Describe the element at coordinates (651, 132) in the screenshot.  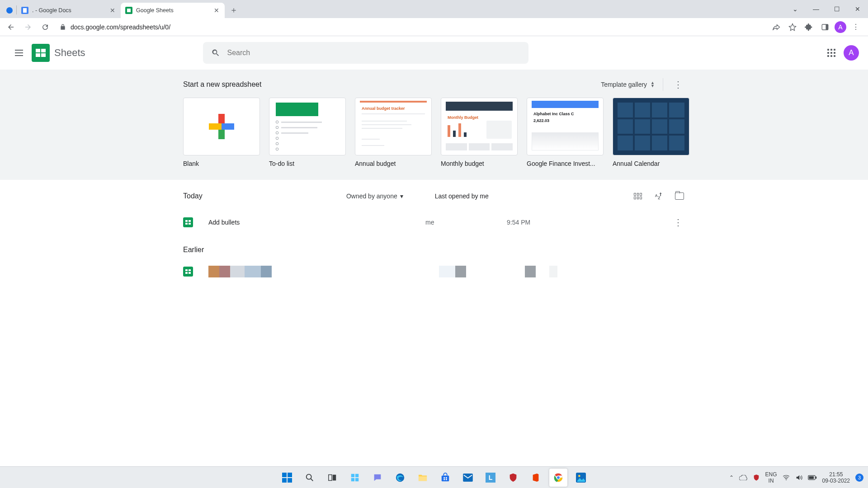
I see `template-calendar: Annual Calendar` at that location.